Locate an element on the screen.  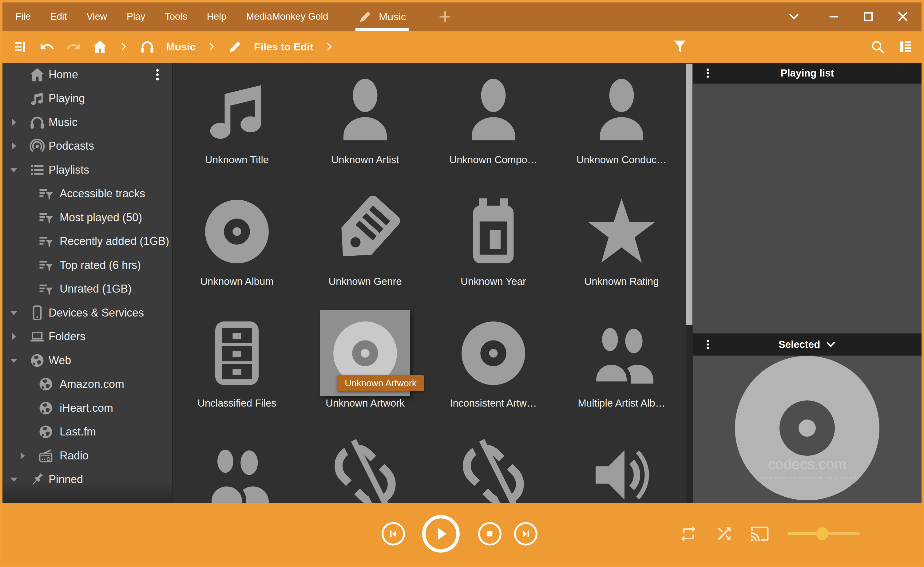
playing-list-body is located at coordinates (807, 208).